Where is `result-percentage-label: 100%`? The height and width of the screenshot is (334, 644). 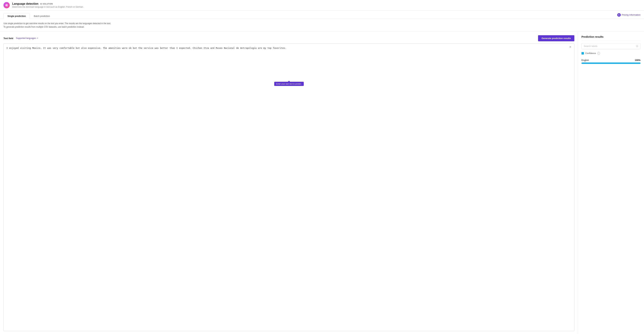 result-percentage-label: 100% is located at coordinates (638, 60).